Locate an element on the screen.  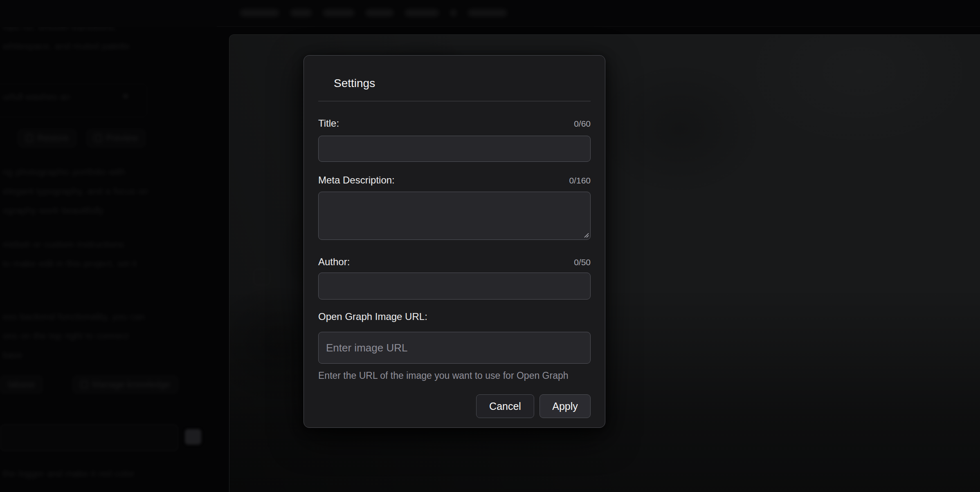
chat-message-line: ons on the top right to connect is located at coordinates (65, 336).